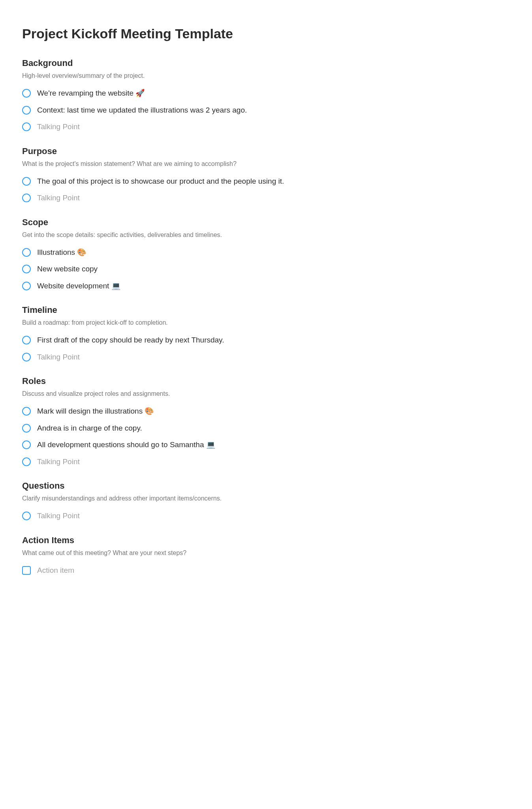 The image size is (532, 809). Describe the element at coordinates (266, 269) in the screenshot. I see `list-item: New website copy` at that location.